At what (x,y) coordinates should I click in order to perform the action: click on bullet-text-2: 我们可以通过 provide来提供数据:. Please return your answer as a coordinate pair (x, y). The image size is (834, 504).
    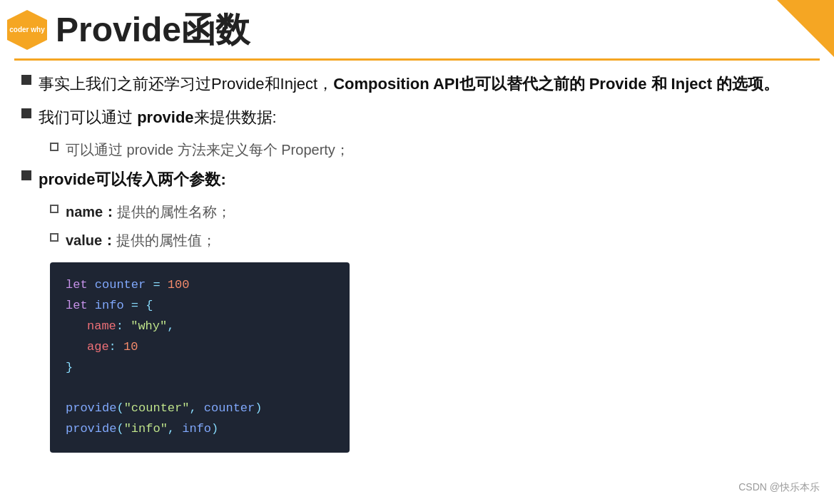
    Looking at the image, I should click on (158, 117).